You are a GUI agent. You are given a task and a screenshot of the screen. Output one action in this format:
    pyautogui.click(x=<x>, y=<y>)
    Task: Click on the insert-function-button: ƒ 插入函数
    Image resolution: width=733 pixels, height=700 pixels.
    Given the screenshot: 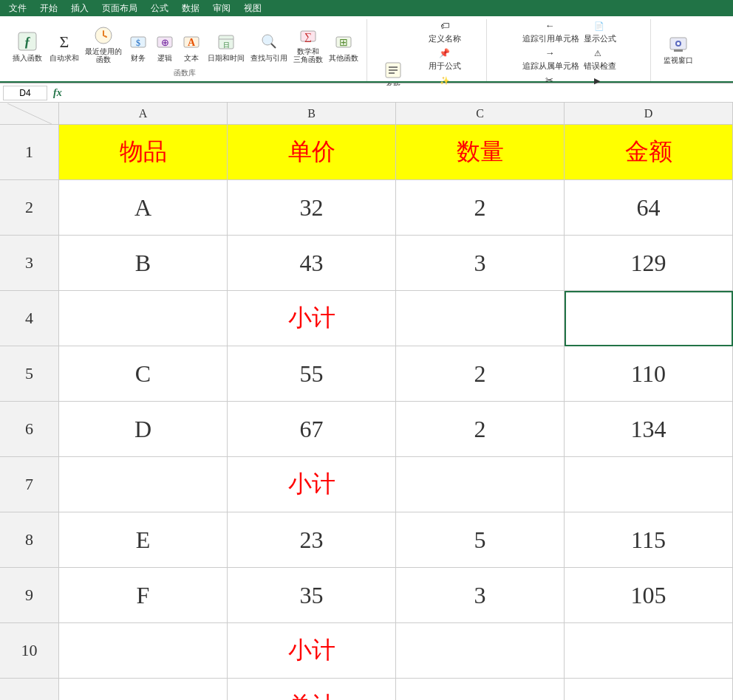 What is the action you would take?
    pyautogui.click(x=27, y=47)
    